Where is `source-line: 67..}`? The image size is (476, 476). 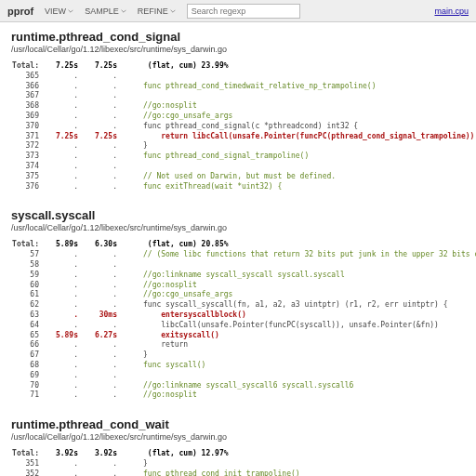 source-line: 67..} is located at coordinates (238, 355).